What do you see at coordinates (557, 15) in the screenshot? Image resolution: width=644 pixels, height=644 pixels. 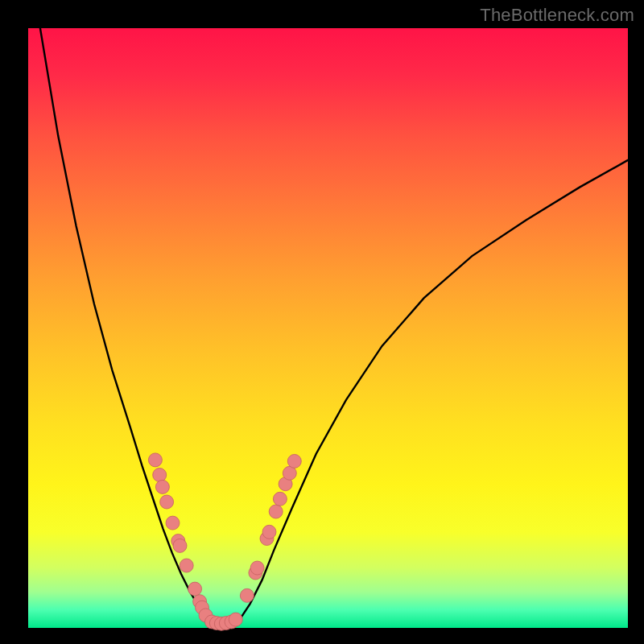 I see `watermark-label: TheBottleneck.com` at bounding box center [557, 15].